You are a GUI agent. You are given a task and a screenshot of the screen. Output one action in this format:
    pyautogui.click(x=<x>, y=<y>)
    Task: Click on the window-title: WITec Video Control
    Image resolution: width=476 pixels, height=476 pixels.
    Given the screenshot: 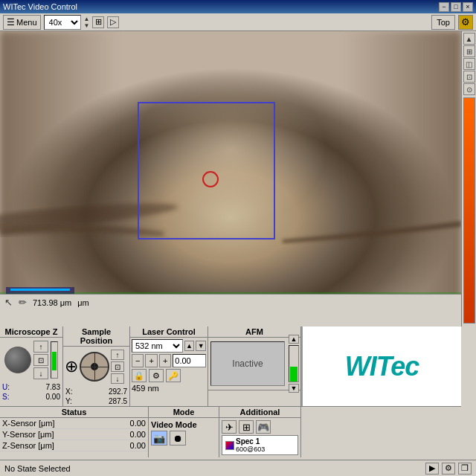 What is the action you would take?
    pyautogui.click(x=40, y=7)
    